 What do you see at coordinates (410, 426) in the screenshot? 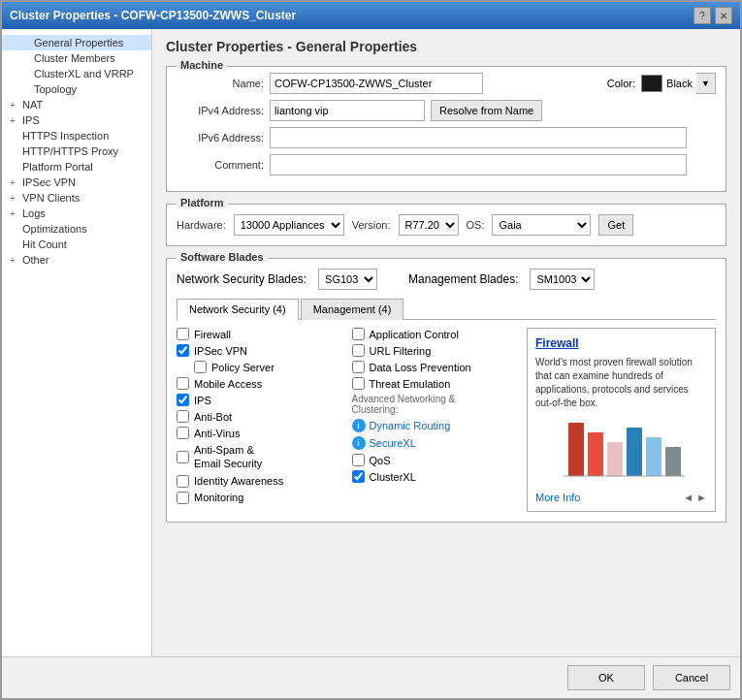
I see `dynamic-routing-link: Dynamic Routing` at bounding box center [410, 426].